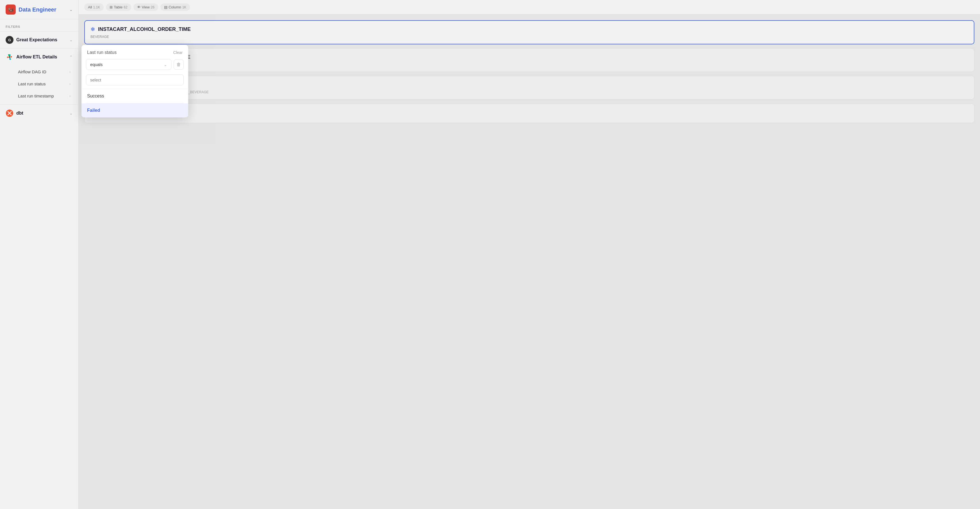  What do you see at coordinates (135, 110) in the screenshot?
I see `option-failed: Failed` at bounding box center [135, 110].